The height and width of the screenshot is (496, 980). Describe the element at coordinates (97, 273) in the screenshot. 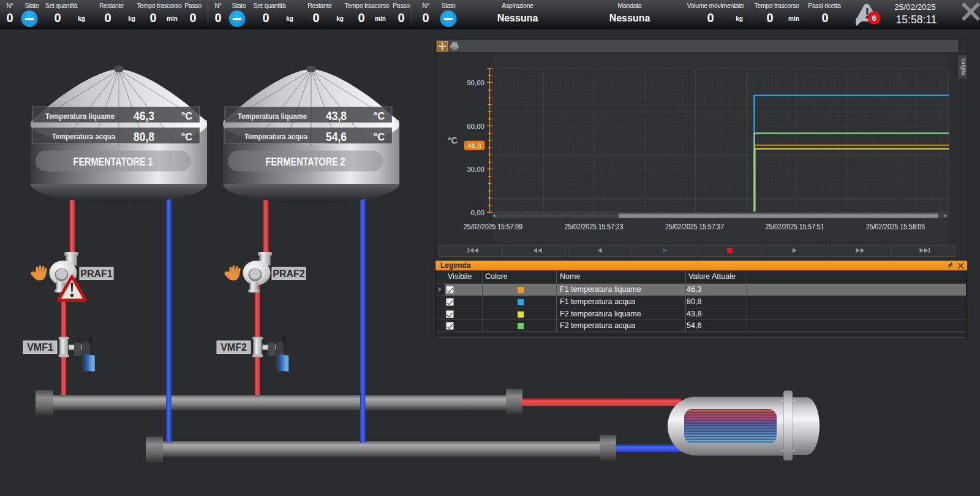

I see `svg-text: PRAF1` at that location.